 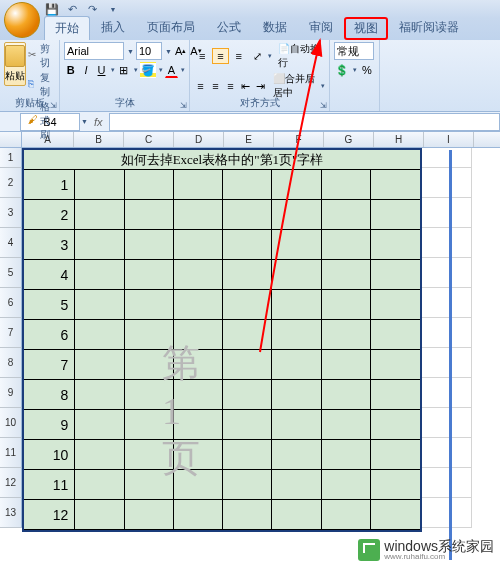 I want to click on row-header: 1, so click(x=11, y=158).